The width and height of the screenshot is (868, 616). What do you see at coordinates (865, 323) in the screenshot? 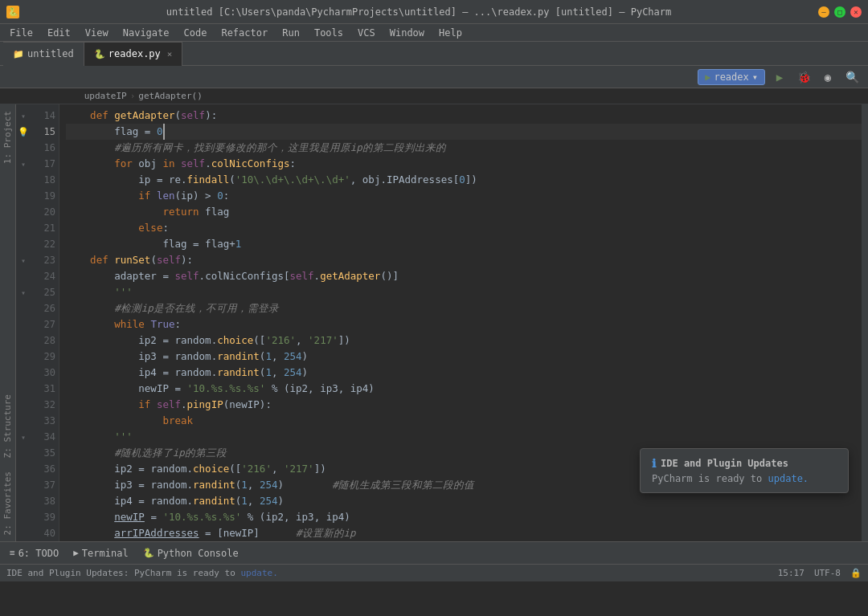
I see `scrollbar` at bounding box center [865, 323].